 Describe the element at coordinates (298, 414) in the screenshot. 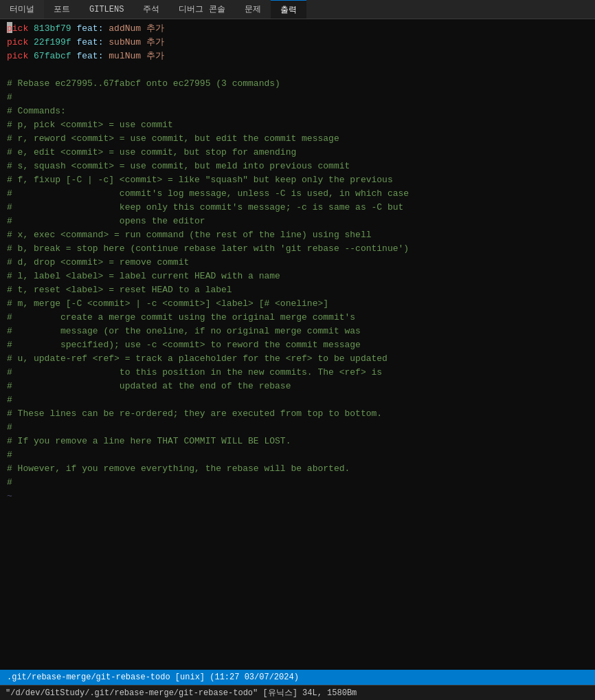

I see `line-29: # These lines can be re-ordered; they ar…` at that location.